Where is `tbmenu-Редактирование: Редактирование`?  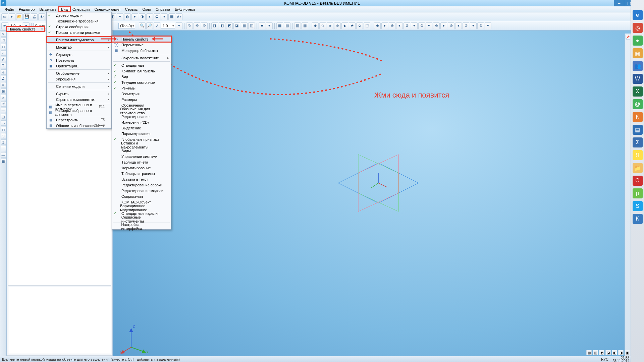 tbmenu-Редактирование: Редактирование is located at coordinates (142, 117).